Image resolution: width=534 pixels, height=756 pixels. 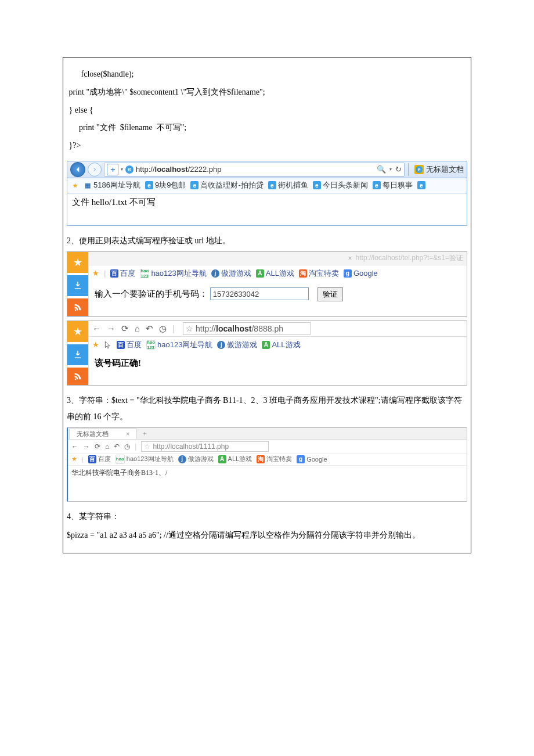 What do you see at coordinates (239, 329) in the screenshot?
I see `url-text: http://localhost/8888.ph` at bounding box center [239, 329].